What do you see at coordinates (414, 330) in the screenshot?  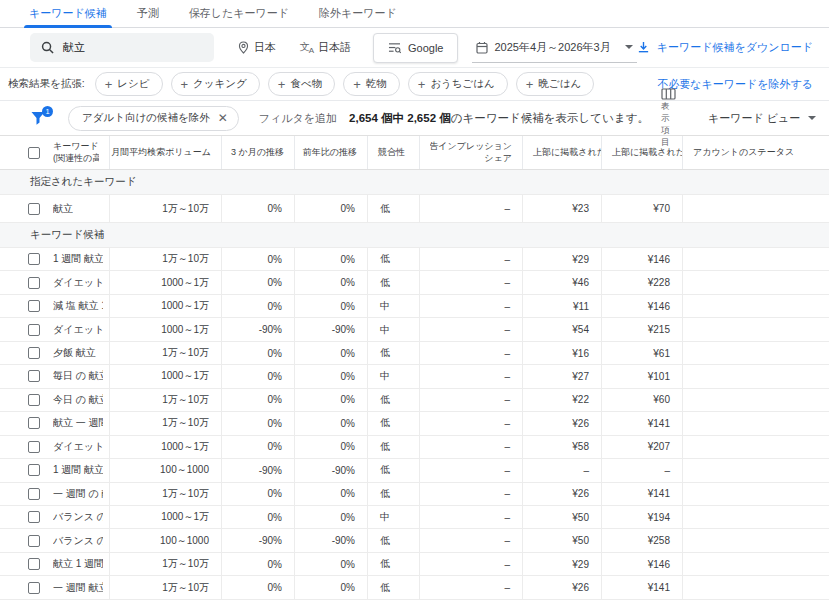 I see `table-row: ダイエット メニュ.. 1000～1万 -90% -90% 中 – ¥54 ¥2…` at bounding box center [414, 330].